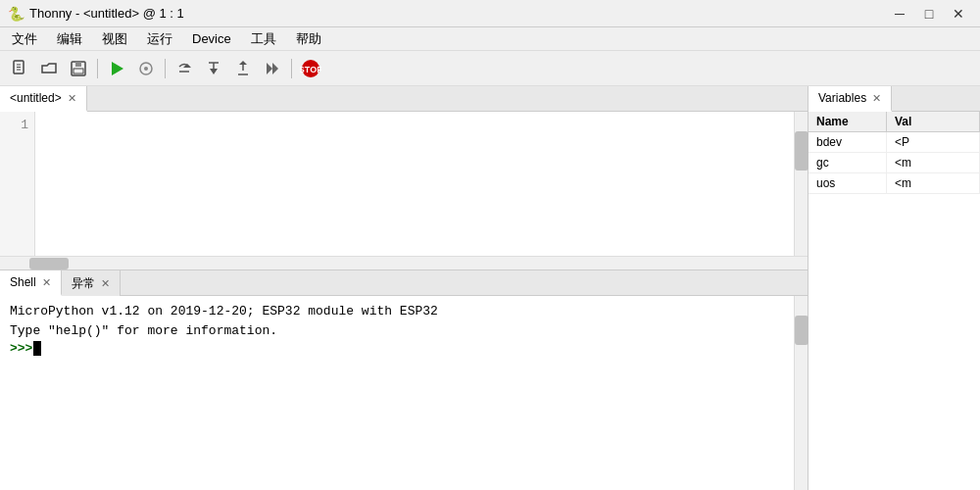 The image size is (980, 490). I want to click on run-icon, so click(117, 69).